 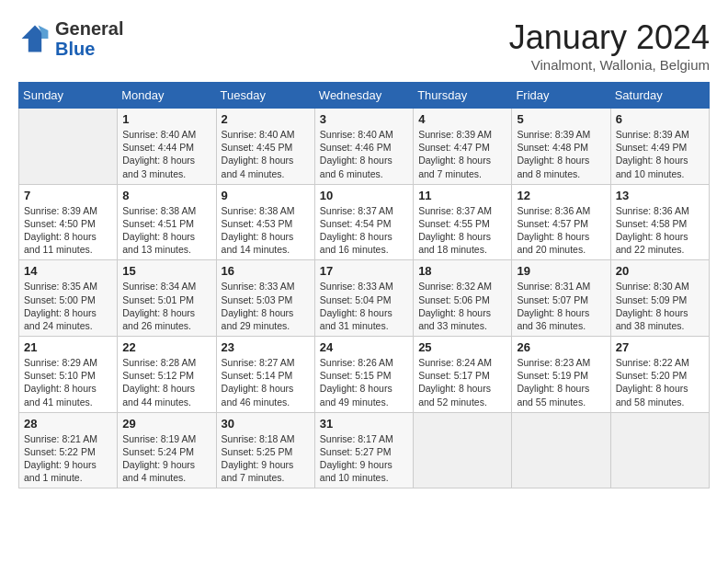 I want to click on cell-info: Sunrise: 8:18 AM Sunset: 5:25 PM Dayligh…, so click(x=266, y=458).